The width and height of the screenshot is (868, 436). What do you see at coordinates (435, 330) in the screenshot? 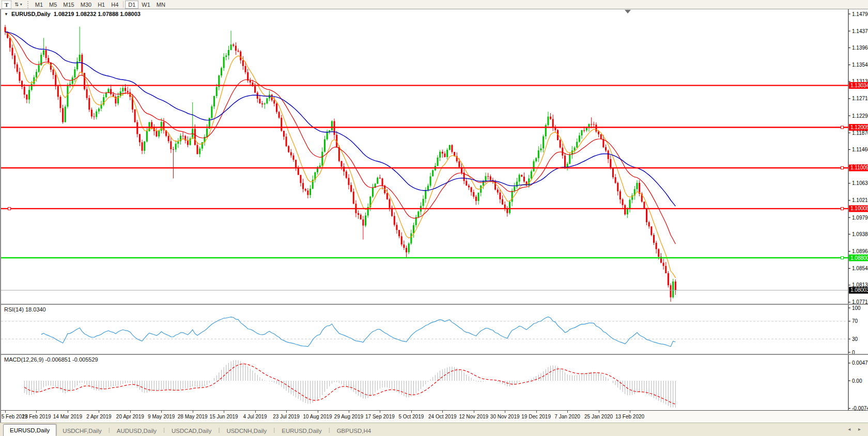
I see `rsi-canvas: 10070300` at bounding box center [435, 330].